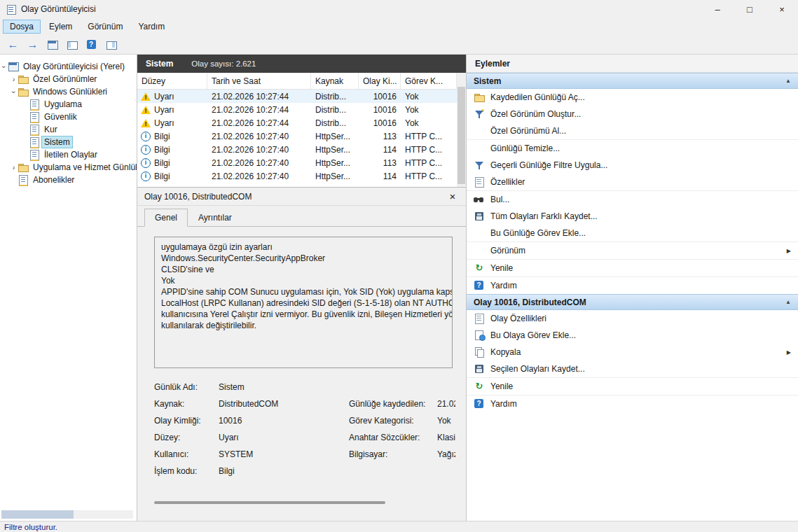 The image size is (798, 532). I want to click on column-level: Düzey, so click(172, 81).